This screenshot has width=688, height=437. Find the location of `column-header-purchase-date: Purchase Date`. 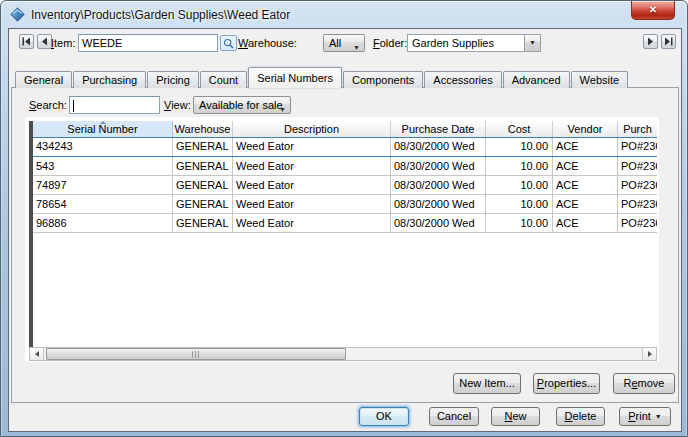

column-header-purchase-date: Purchase Date is located at coordinates (438, 129).